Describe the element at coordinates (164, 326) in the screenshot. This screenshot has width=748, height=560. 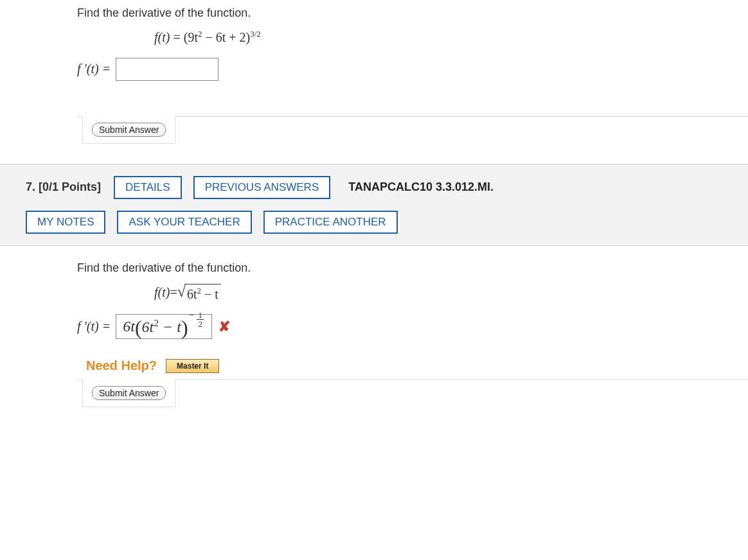
I see `q7-answer-box: 6t ( 6t2 − t ) − 1 2` at that location.